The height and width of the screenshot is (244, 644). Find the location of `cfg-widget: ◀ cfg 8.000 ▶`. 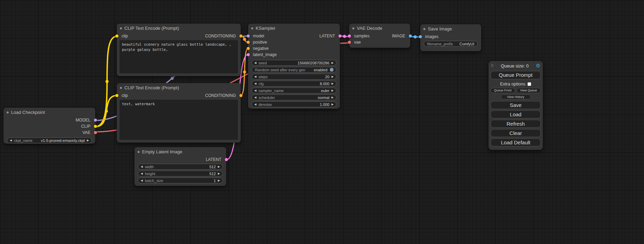

cfg-widget: ◀ cfg 8.000 ▶ is located at coordinates (294, 84).